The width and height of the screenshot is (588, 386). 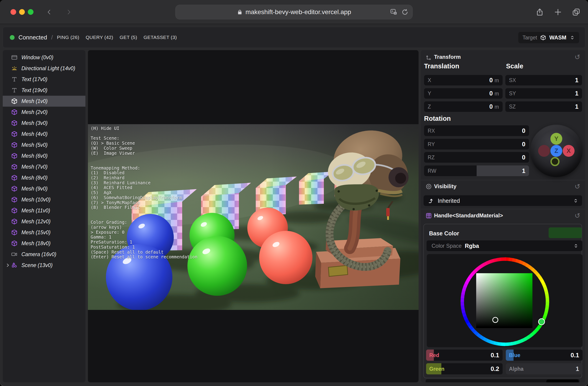 What do you see at coordinates (128, 37) in the screenshot?
I see `stat-get: GET (5)` at bounding box center [128, 37].